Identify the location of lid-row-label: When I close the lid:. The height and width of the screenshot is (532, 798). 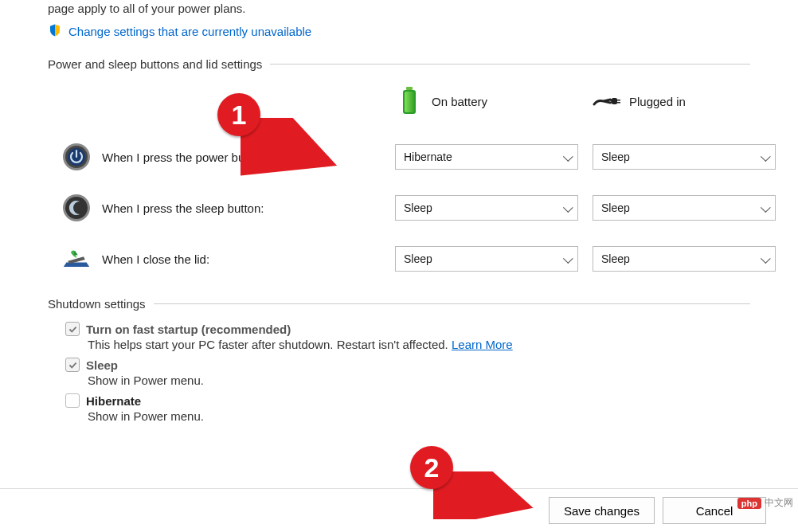
(221, 259).